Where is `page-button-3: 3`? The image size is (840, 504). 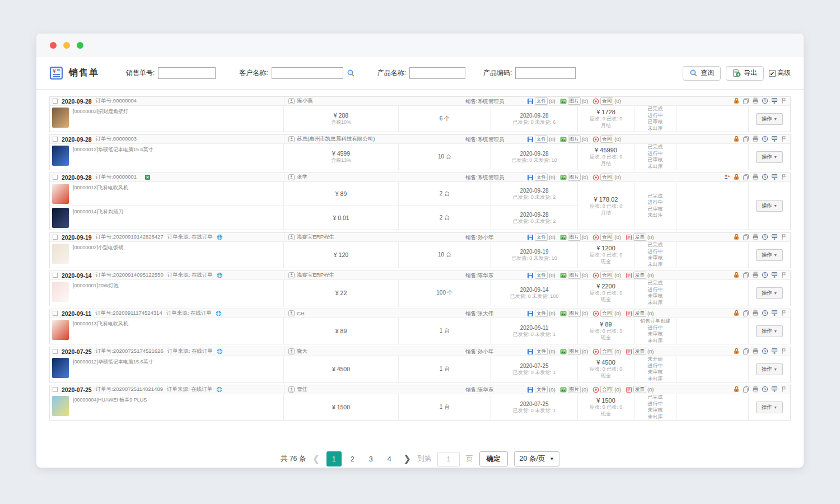
page-button-3: 3 is located at coordinates (371, 459).